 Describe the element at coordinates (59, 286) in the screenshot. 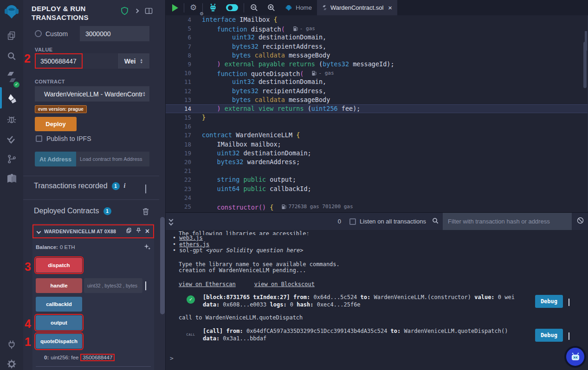

I see `function-handle-button: handle` at that location.